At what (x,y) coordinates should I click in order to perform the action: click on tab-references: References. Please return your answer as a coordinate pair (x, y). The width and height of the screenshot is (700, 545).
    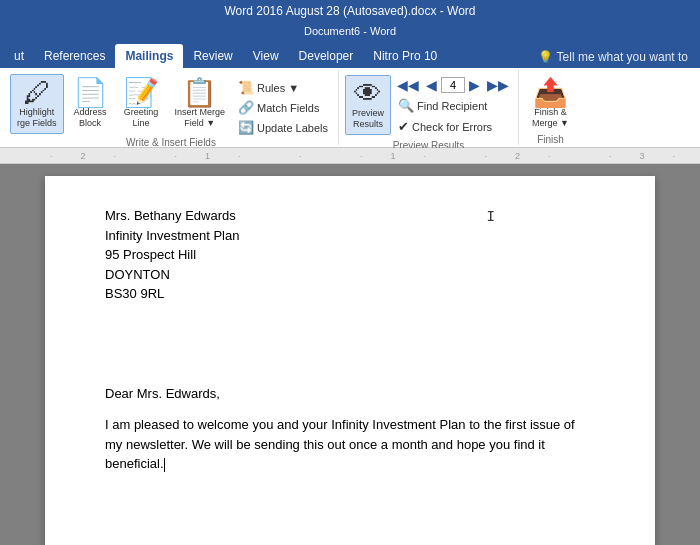
    Looking at the image, I should click on (74, 56).